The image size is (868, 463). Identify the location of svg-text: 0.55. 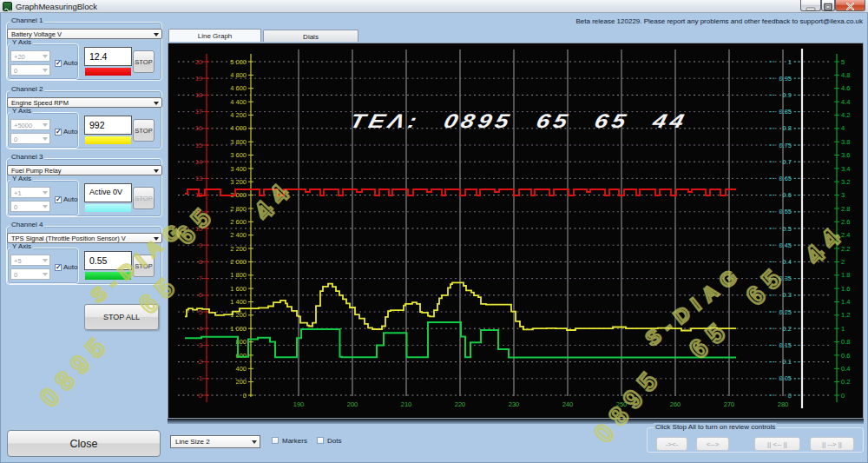
(785, 212).